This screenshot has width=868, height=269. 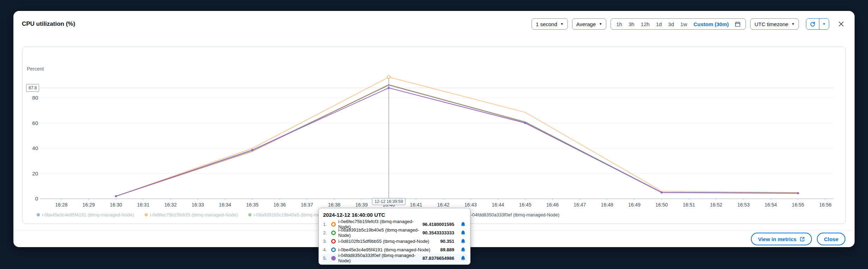 I want to click on refresh-options-button: ▼, so click(x=824, y=24).